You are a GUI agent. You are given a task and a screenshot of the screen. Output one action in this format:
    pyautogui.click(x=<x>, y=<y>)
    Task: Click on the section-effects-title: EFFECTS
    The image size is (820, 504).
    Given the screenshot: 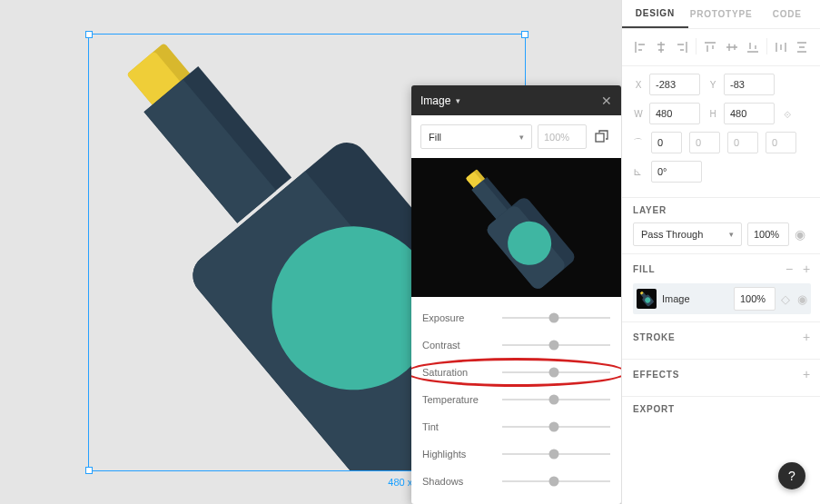 What is the action you would take?
    pyautogui.click(x=656, y=374)
    